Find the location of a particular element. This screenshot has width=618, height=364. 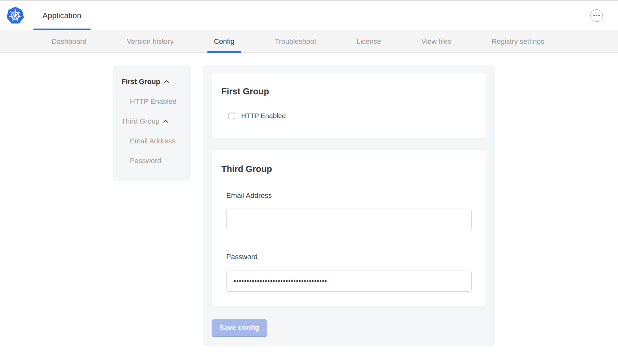

tab-registry-settings: Registry settings is located at coordinates (518, 42).